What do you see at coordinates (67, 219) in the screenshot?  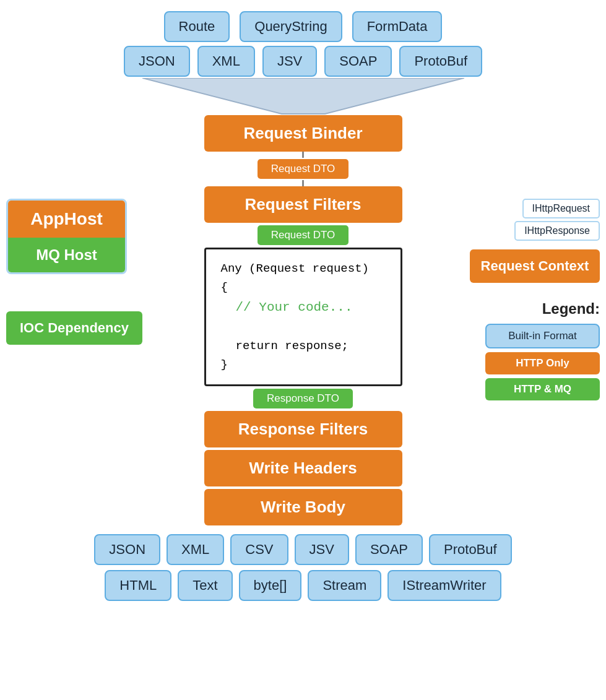 I see `apphost-box: AppHost` at bounding box center [67, 219].